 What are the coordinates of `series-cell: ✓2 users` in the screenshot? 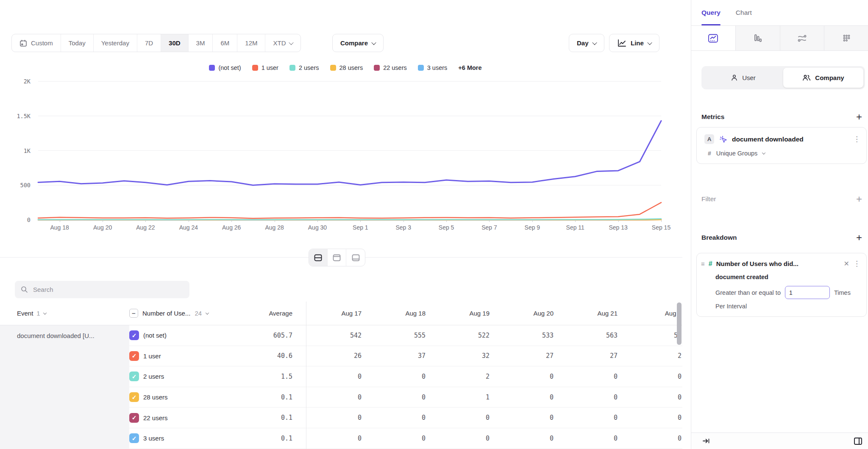 It's located at (183, 377).